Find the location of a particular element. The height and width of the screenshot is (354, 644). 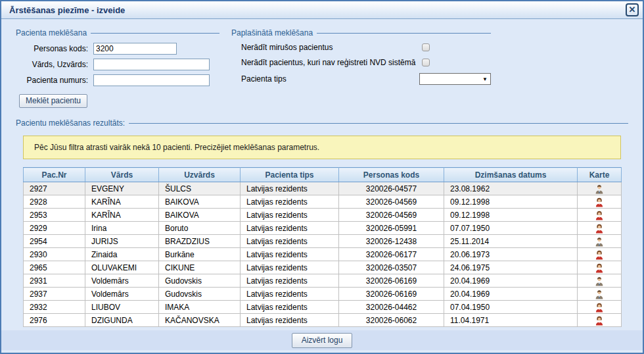

table-row: 2927 EVGENY ŠULCS Latvijas rezidents 320… is located at coordinates (323, 189).